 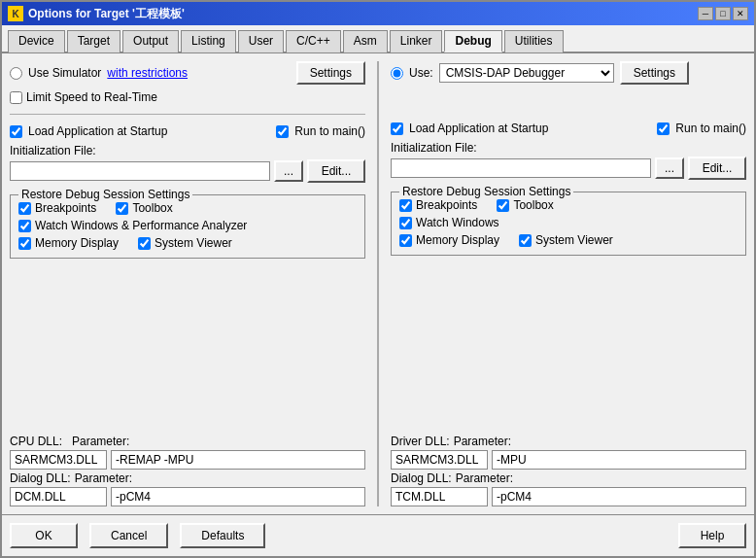 What do you see at coordinates (208, 41) in the screenshot?
I see `tab-listing: Listing` at bounding box center [208, 41].